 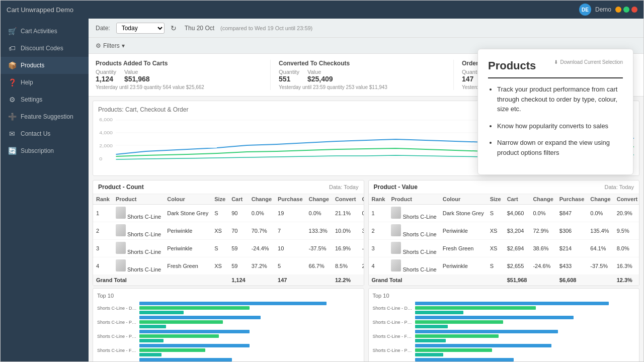 What do you see at coordinates (12, 31) in the screenshot?
I see `cart-icon: 🛒` at bounding box center [12, 31].